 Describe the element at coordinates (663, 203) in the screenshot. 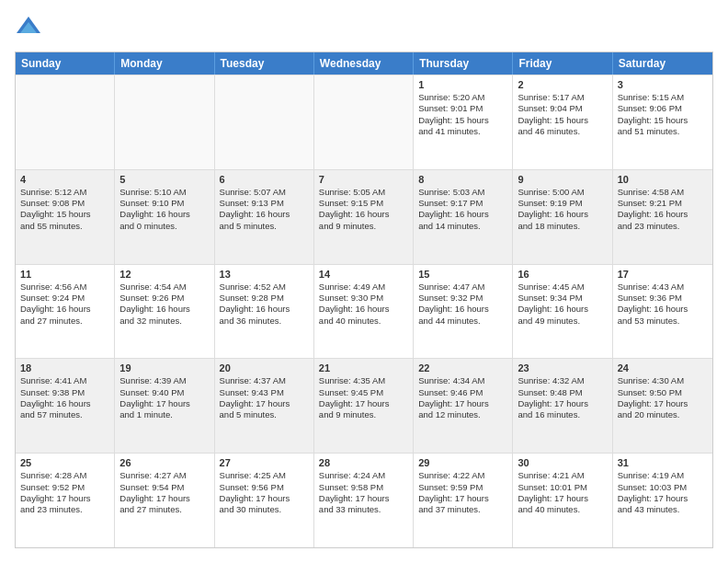

I see `cell-line: Sunset: 9:21 PM` at that location.